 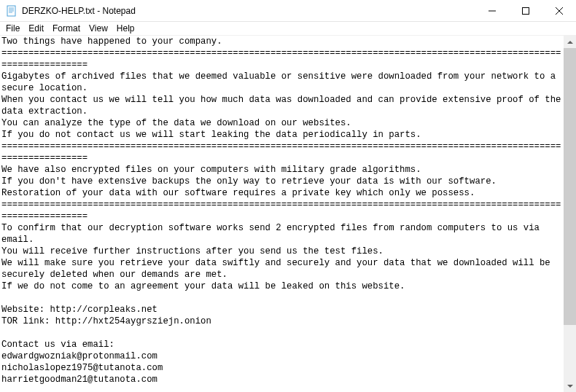 What do you see at coordinates (79, 11) in the screenshot?
I see `window-title: DERZKO-HELP.txt - Notepad` at bounding box center [79, 11].